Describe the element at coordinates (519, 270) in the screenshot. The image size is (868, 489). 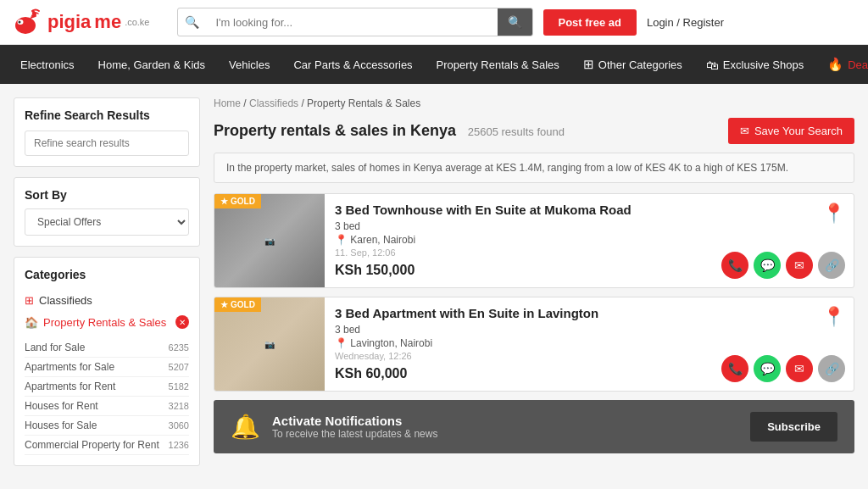
I see `listing-price-1: KSh 150,000` at that location.